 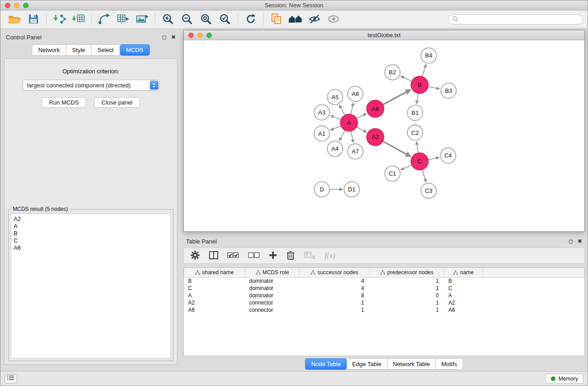 What do you see at coordinates (384, 303) in the screenshot?
I see `table-row: A2connector11A2` at bounding box center [384, 303].